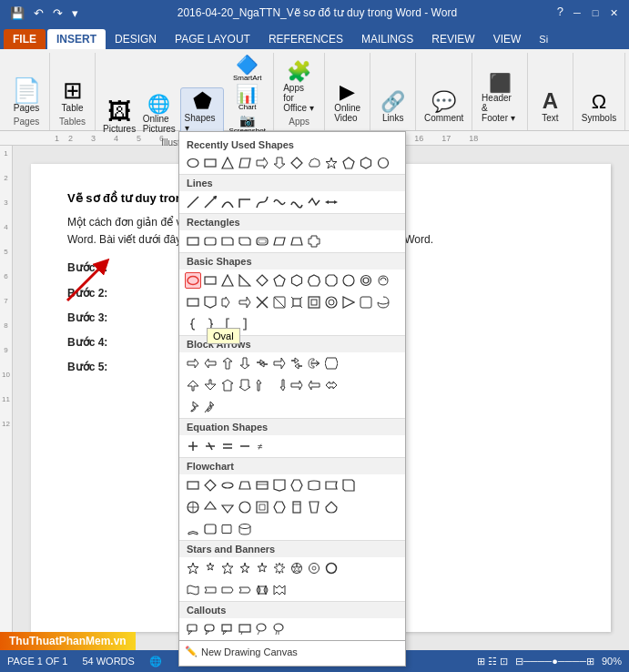 This screenshot has height=672, width=629. I want to click on shape-bs3, so click(228, 302).